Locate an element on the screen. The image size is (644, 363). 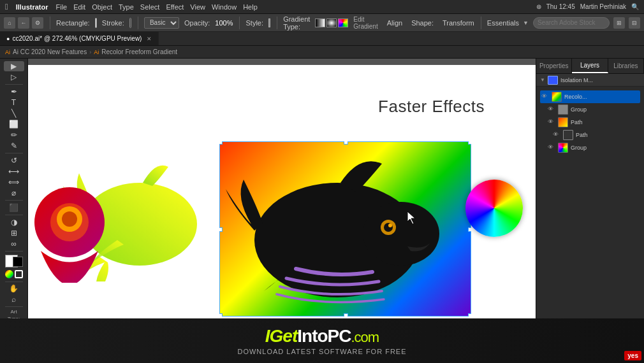
shape-label2: Shape: is located at coordinates (422, 23).